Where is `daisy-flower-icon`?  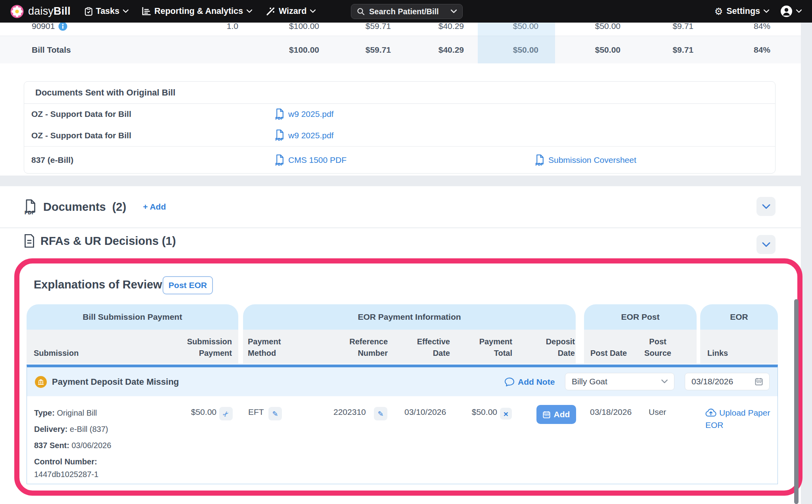
daisy-flower-icon is located at coordinates (17, 11).